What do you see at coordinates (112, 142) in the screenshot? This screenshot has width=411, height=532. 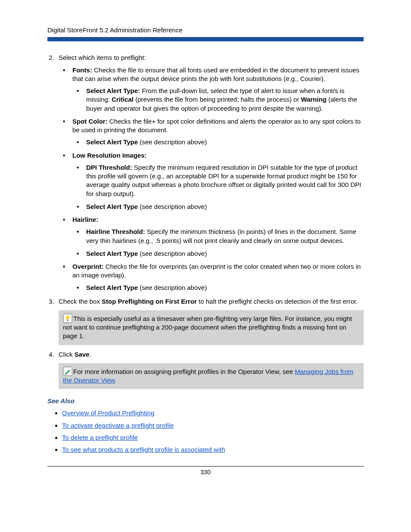 I see `spot-alert-label: Select Alert Type` at bounding box center [112, 142].